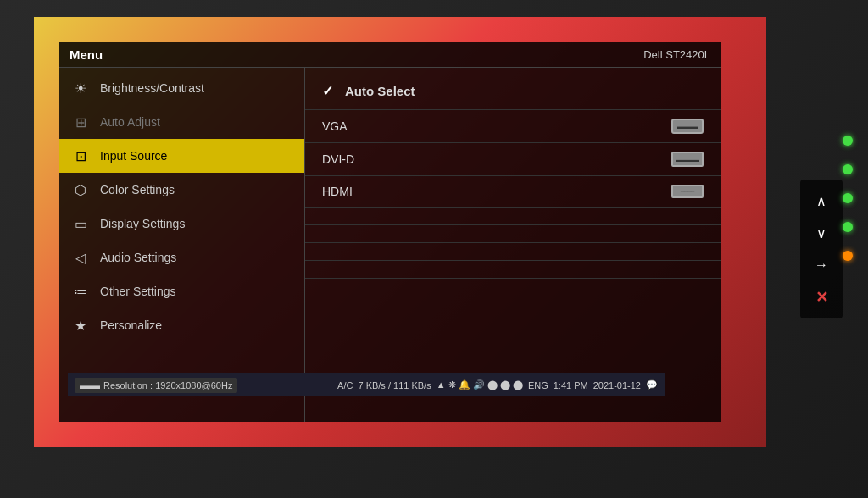  What do you see at coordinates (513, 127) in the screenshot?
I see `submenu-vga: VGA` at bounding box center [513, 127].